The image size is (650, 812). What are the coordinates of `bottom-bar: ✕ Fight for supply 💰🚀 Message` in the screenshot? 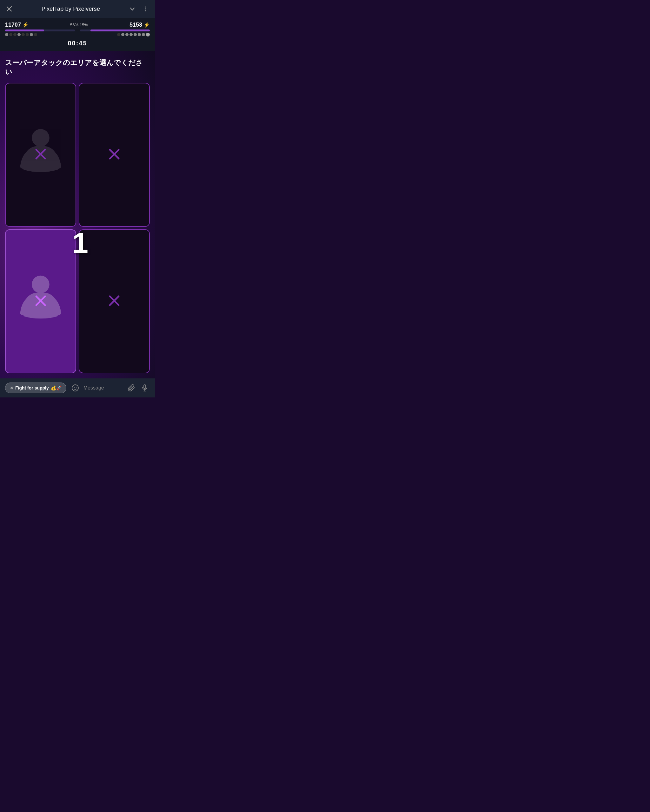 It's located at (78, 388).